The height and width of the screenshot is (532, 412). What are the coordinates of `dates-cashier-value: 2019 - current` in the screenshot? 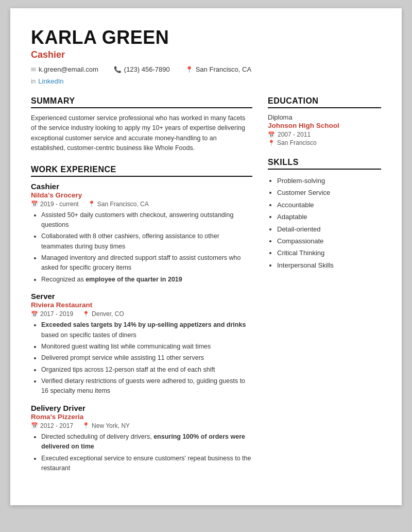 It's located at (60, 204).